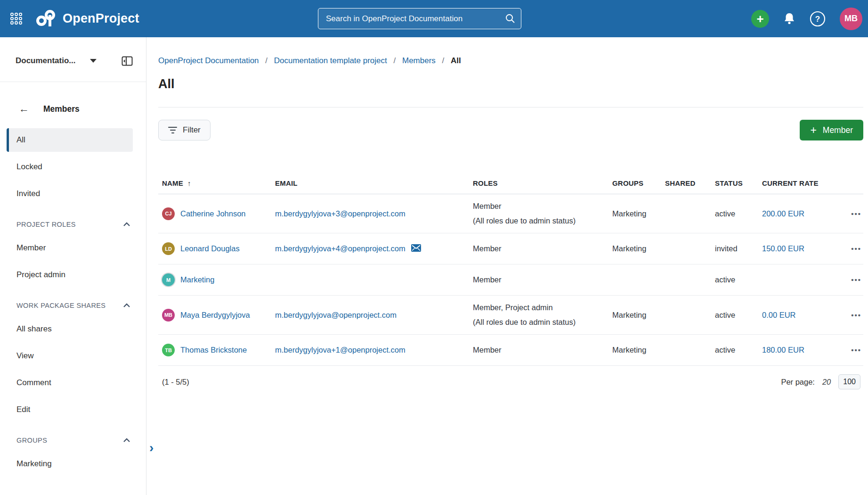 This screenshot has width=868, height=495. What do you see at coordinates (331, 60) in the screenshot?
I see `breadcrumb-link: Documentation template project` at bounding box center [331, 60].